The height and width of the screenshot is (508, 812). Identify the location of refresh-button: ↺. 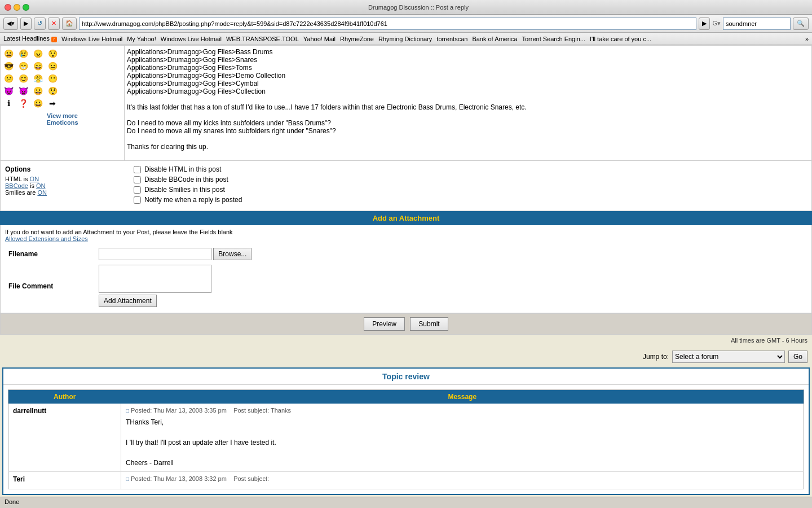
(39, 24).